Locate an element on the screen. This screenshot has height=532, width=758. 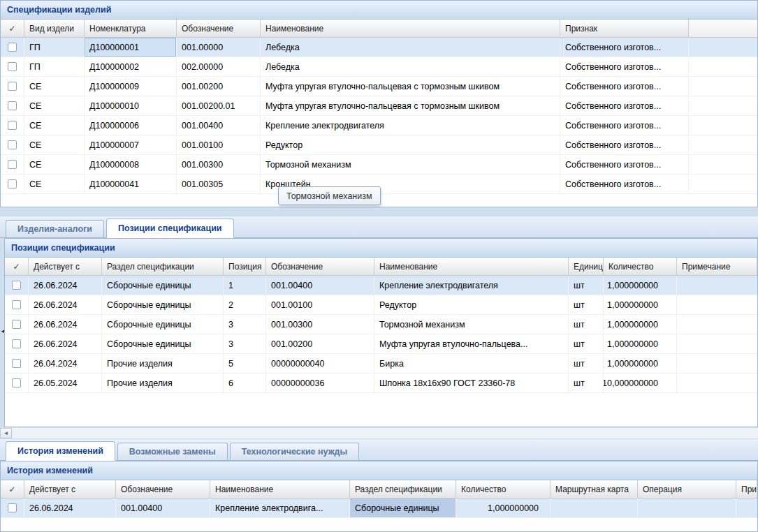
table-row: 26.05.2024 Прочие изделия 6 00000000036 … is located at coordinates (381, 383).